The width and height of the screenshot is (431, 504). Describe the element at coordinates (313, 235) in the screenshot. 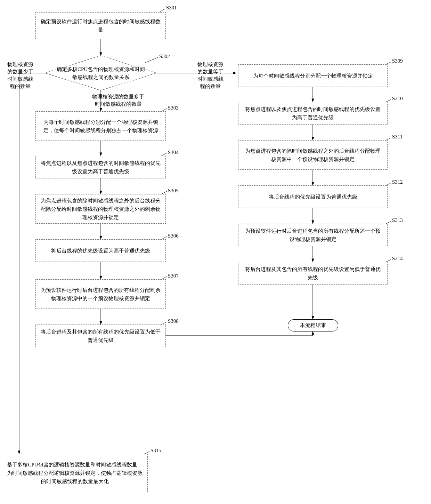

I see `step-s313: 为预设软件运行时后台进程包含的所有线程分配所述一个预设物理核资源并锁定` at that location.